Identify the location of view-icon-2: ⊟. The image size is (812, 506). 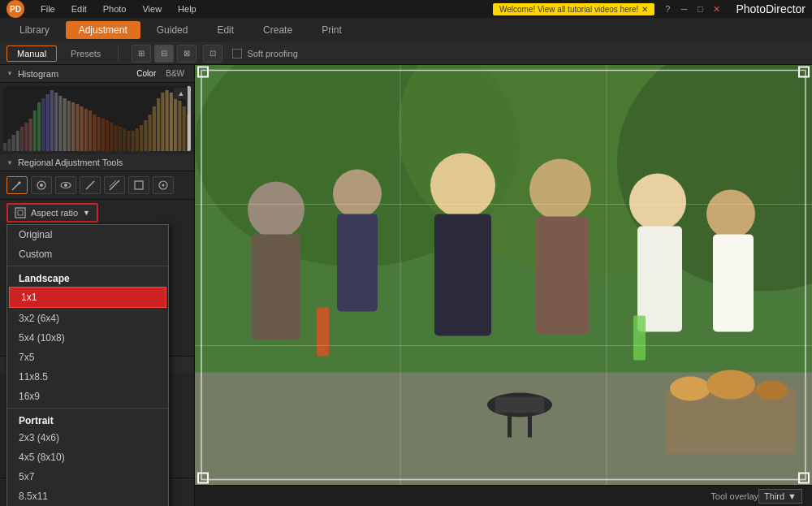
(164, 54).